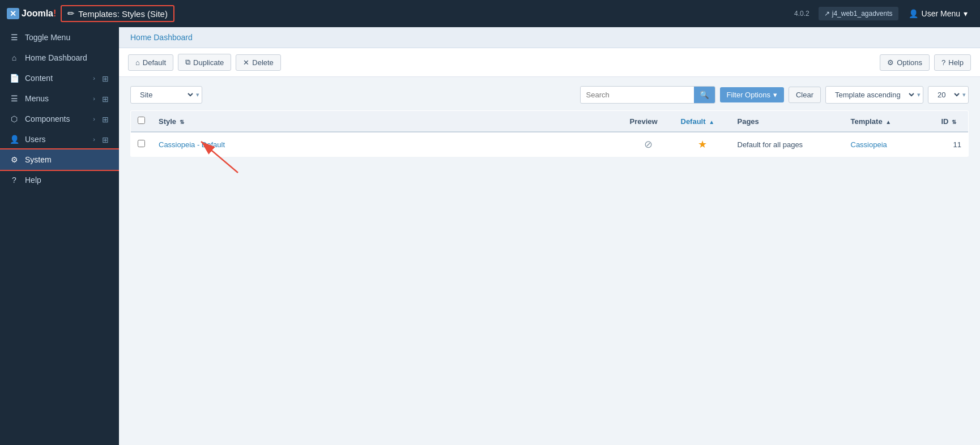  Describe the element at coordinates (258, 62) in the screenshot. I see `delete-button: ✕ Delete` at that location.